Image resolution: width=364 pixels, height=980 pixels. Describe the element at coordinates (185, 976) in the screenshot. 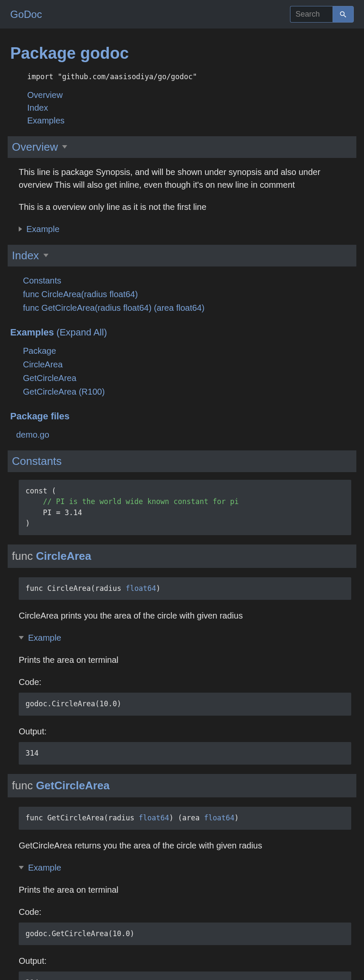

I see `getcirclearea-ex1-output: 314` at that location.